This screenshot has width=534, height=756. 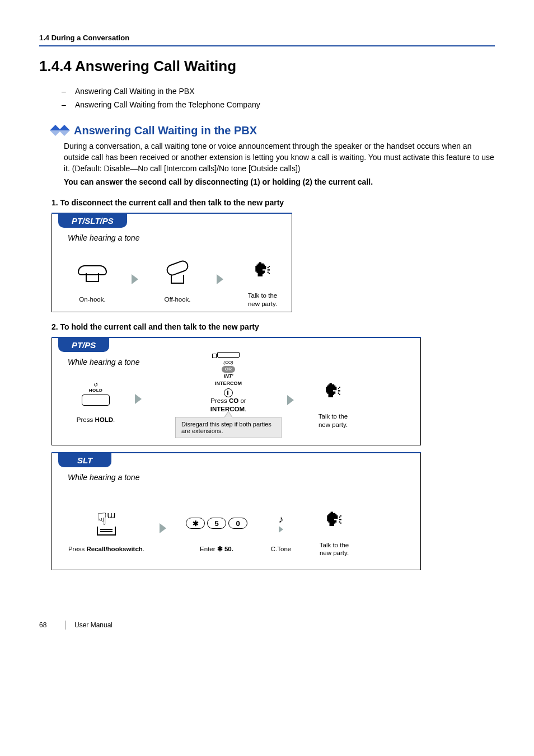 I want to click on bullet-text: Answering Call Waiting from the Telephon…, so click(x=168, y=105).